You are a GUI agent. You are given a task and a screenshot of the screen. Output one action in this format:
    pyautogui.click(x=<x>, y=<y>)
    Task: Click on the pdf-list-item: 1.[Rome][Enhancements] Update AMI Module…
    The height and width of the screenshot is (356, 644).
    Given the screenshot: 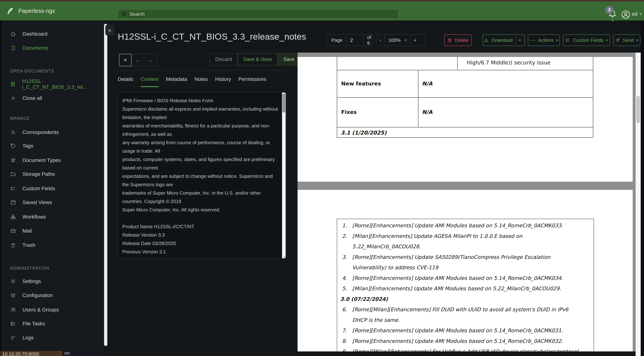 What is the action you would take?
    pyautogui.click(x=466, y=228)
    